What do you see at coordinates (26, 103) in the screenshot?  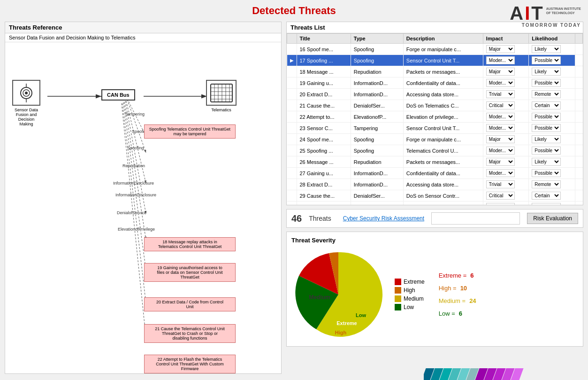 I see `sensor-node: Sensor DataFusion andDecisionMaking` at bounding box center [26, 103].